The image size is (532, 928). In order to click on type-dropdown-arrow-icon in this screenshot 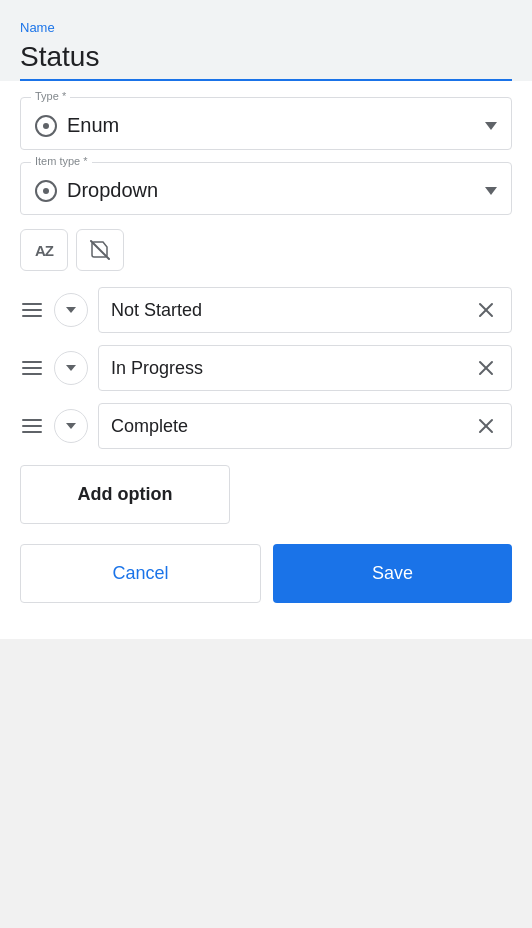, I will do `click(491, 126)`.